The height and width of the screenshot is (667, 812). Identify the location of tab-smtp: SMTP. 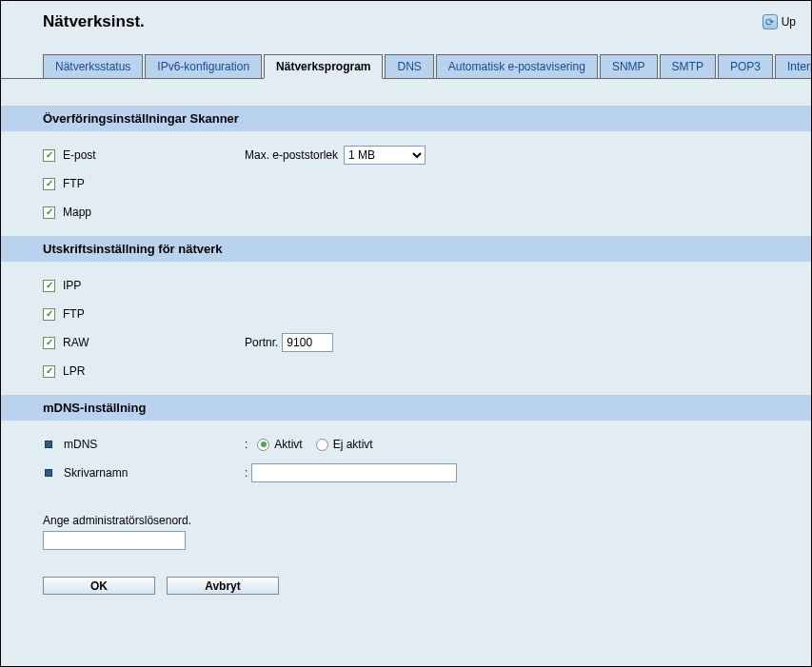
(687, 67).